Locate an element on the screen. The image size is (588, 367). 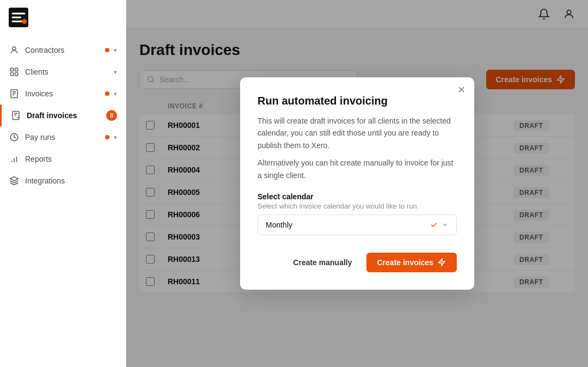
reports-label: Reports is located at coordinates (71, 159).